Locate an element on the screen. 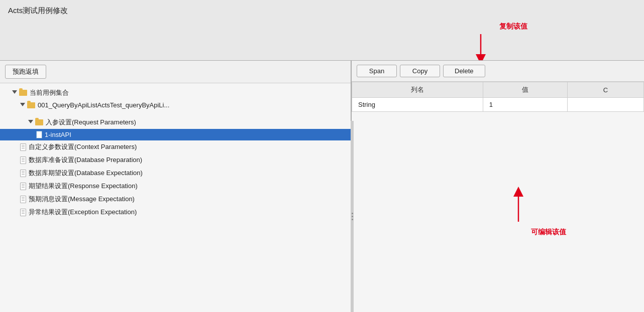 This screenshot has height=312, width=644. span-button: Span is located at coordinates (377, 71).